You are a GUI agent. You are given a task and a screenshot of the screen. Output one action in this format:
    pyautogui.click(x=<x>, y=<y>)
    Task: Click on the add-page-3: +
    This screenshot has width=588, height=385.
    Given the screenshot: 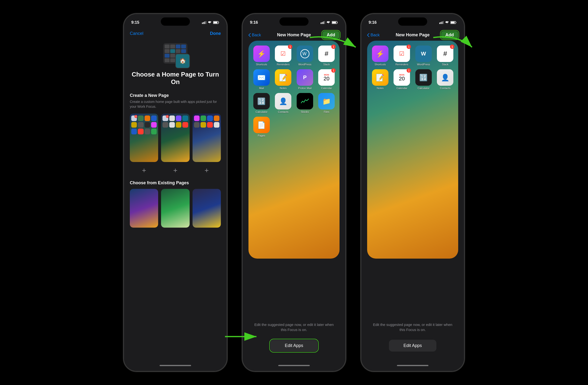 What is the action you would take?
    pyautogui.click(x=207, y=170)
    